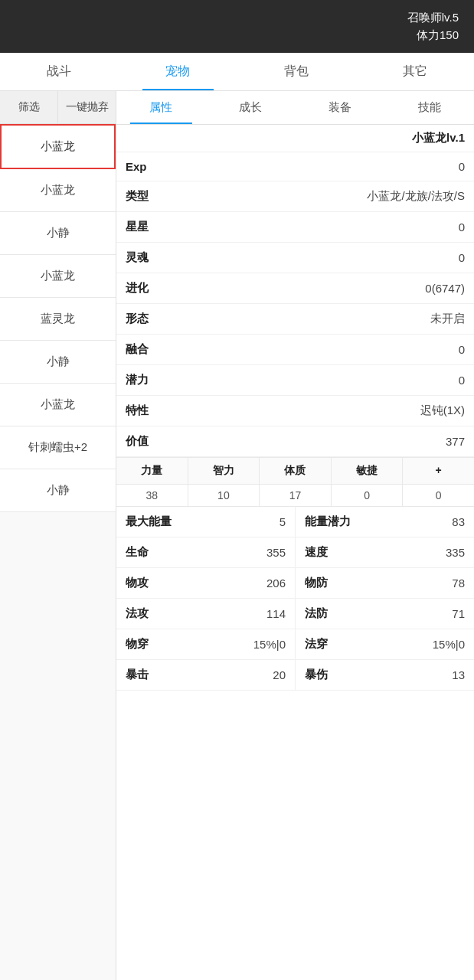 This screenshot has width=474, height=980. I want to click on label-matk: 法攻, so click(144, 614).